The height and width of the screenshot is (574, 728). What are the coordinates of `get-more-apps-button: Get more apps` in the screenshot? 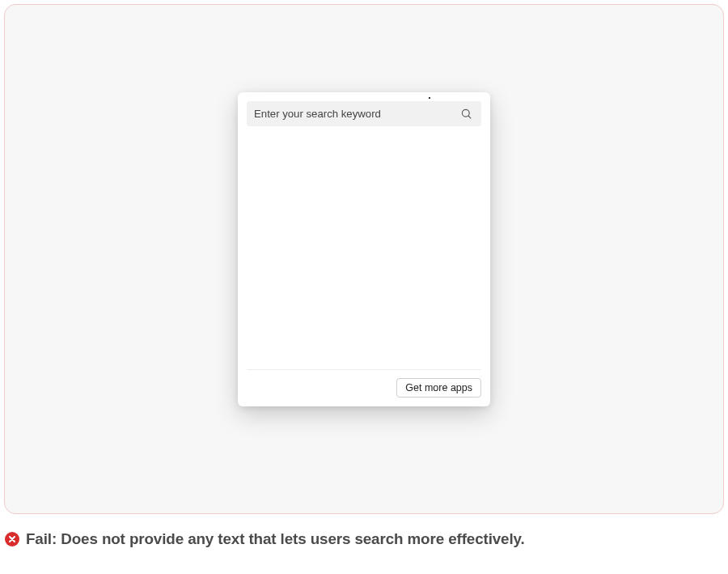 It's located at (438, 388).